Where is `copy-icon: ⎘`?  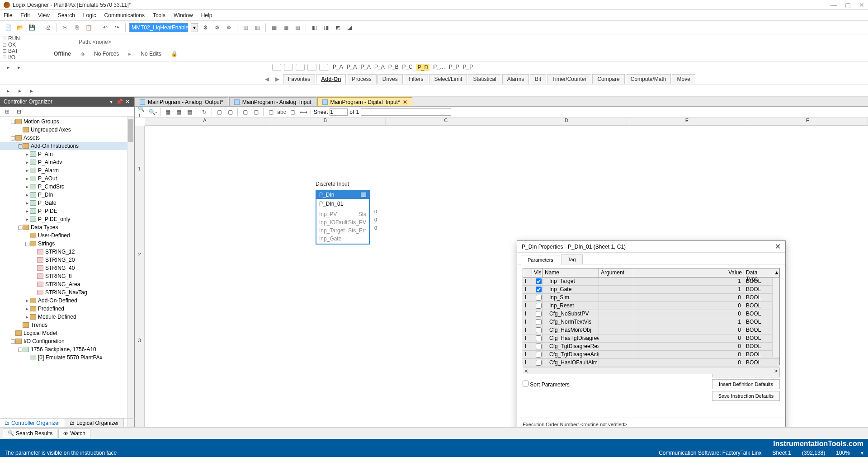 copy-icon: ⎘ is located at coordinates (77, 28).